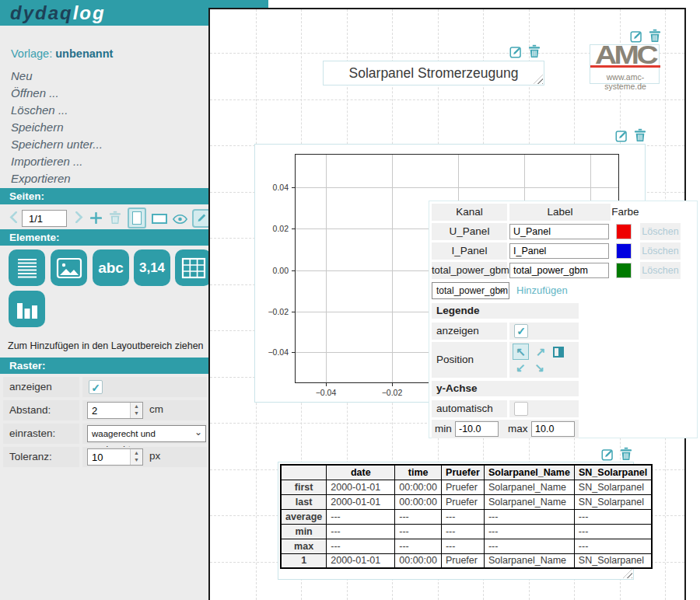 Image resolution: width=700 pixels, height=600 pixels. I want to click on menu-item-loeschen: Löschen ..., so click(62, 110).